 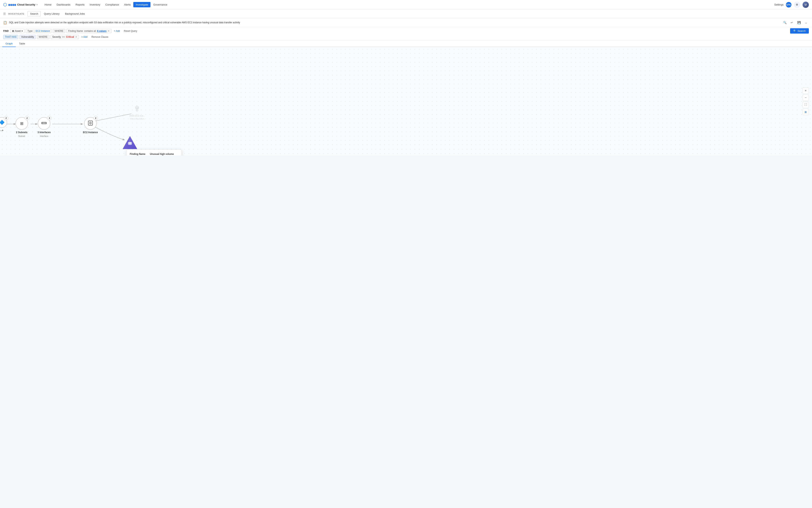 What do you see at coordinates (160, 5) in the screenshot?
I see `nav-item-governance: Governance` at bounding box center [160, 5].